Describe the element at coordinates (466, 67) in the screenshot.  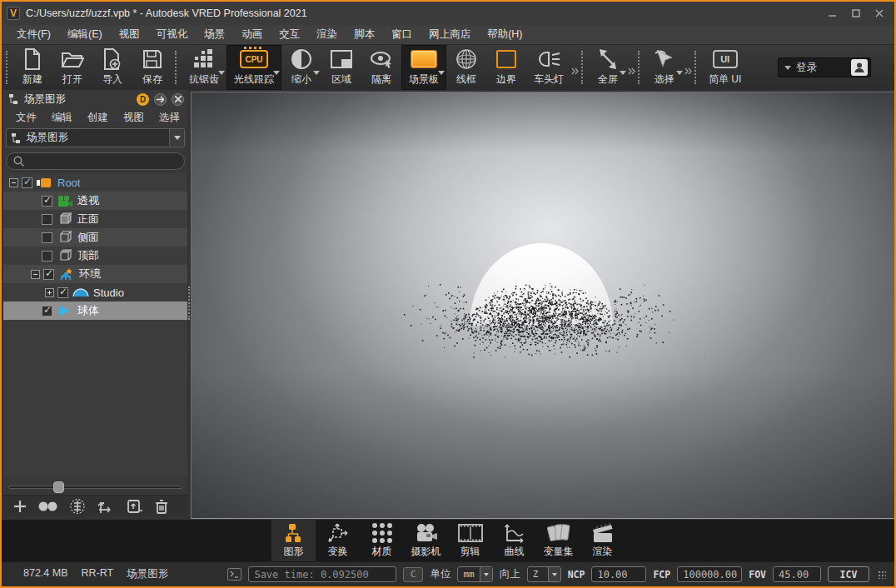
I see `wireframe-button: 线框` at that location.